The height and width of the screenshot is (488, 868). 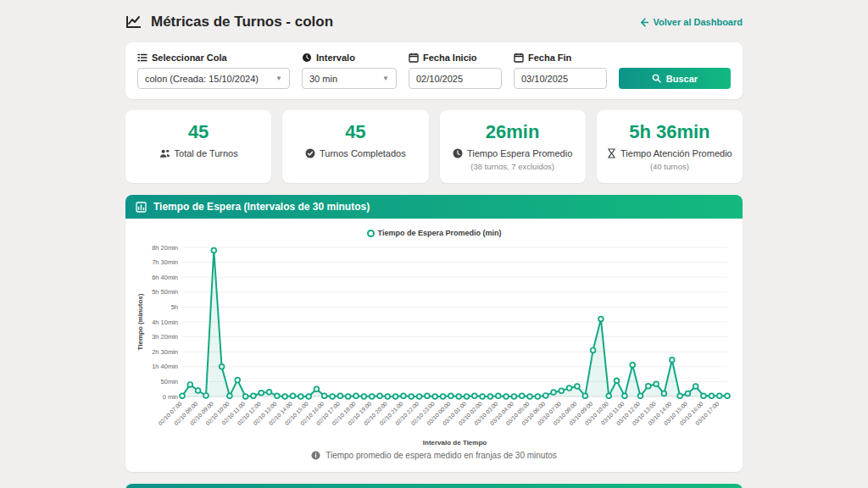 I want to click on search-button-label: Buscar, so click(x=682, y=79).